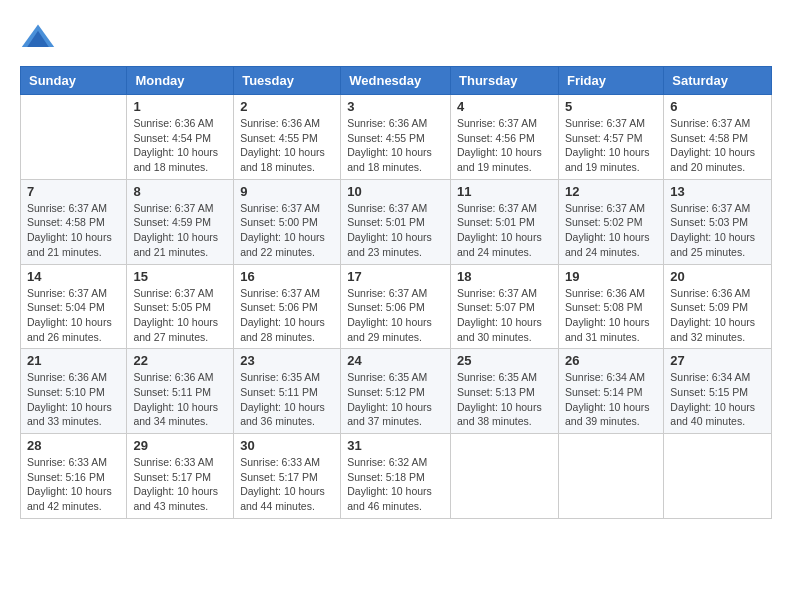 The width and height of the screenshot is (792, 612). What do you see at coordinates (504, 360) in the screenshot?
I see `day-number: 25` at bounding box center [504, 360].